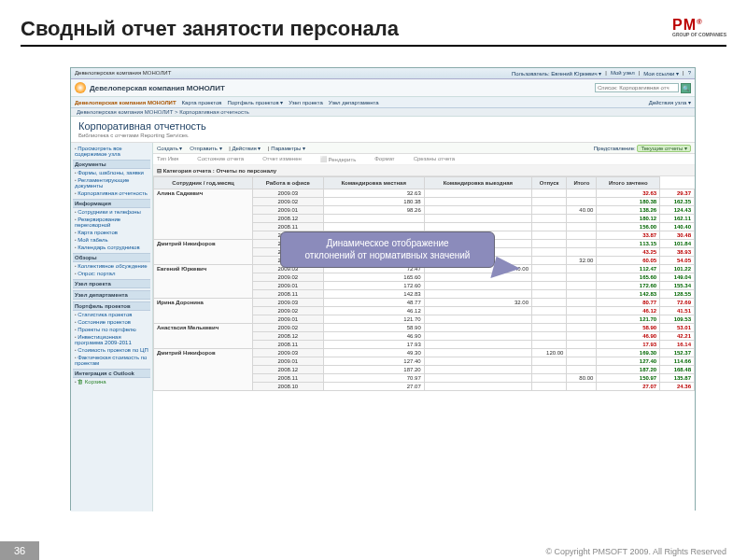 Image resolution: width=747 pixels, height=560 pixels. I want to click on col-header: Командировка выездная, so click(478, 183).